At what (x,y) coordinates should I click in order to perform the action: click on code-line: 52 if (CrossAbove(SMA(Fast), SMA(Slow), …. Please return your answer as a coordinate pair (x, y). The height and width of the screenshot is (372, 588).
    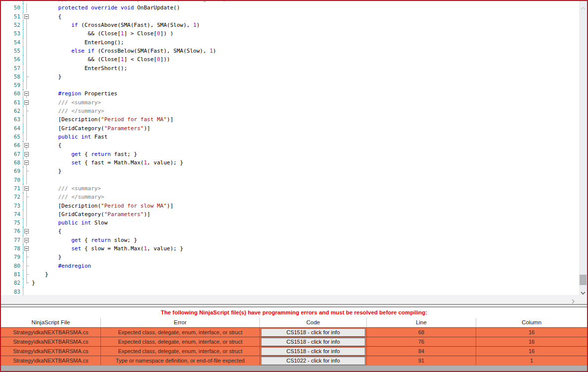
    Looking at the image, I should click on (294, 25).